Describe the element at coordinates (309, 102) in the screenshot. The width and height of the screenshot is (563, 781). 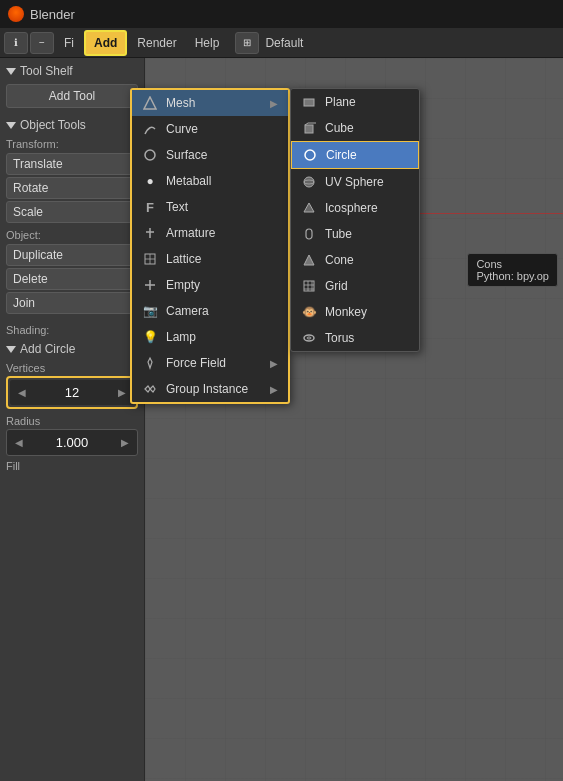
I see `plane-icon` at that location.